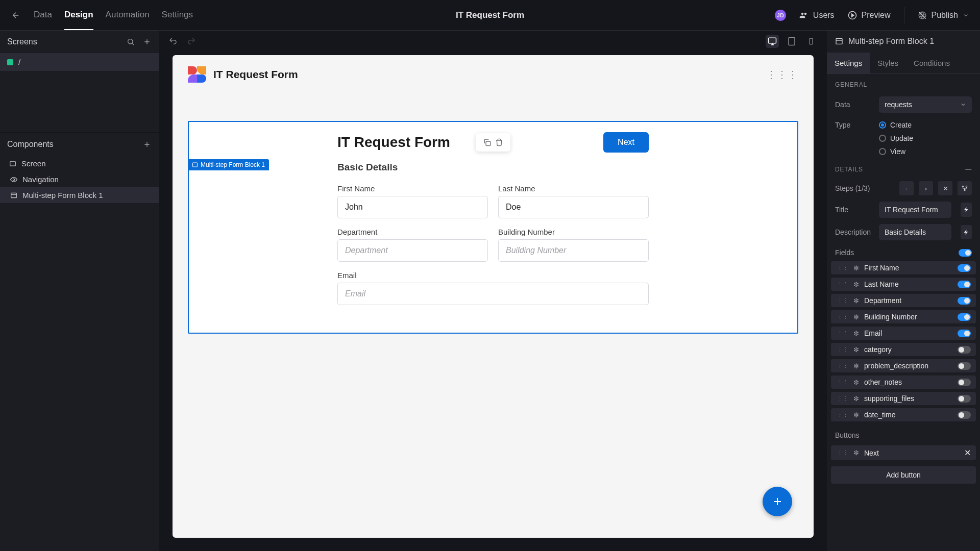 This screenshot has width=980, height=551. What do you see at coordinates (147, 42) in the screenshot?
I see `add-screen-icon` at bounding box center [147, 42].